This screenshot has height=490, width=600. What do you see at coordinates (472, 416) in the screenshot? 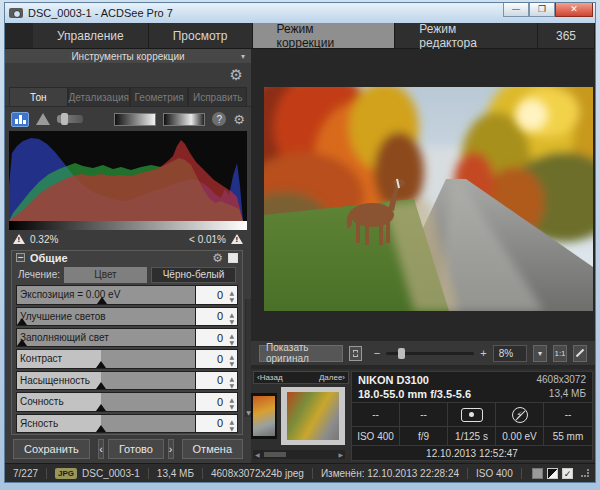
I see `exif-panel: NIKON D3100 4608x3072 18.0-55.0 mm f/3.5…` at bounding box center [472, 416].